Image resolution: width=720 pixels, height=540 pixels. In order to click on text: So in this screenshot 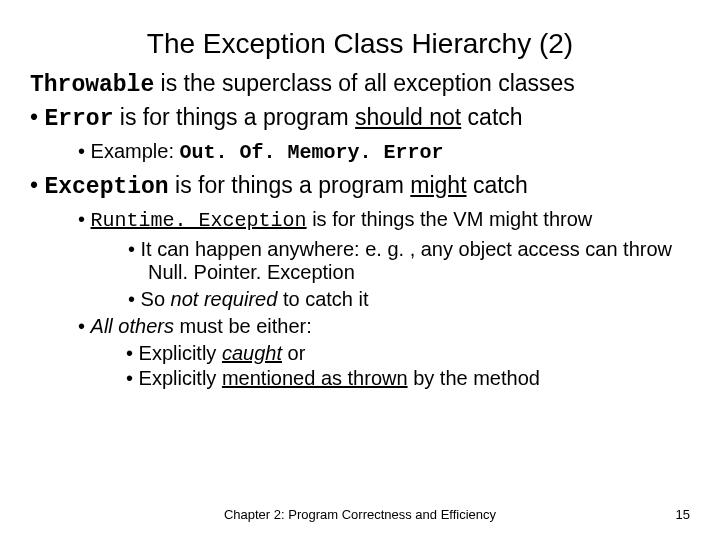, I will do `click(156, 299)`.